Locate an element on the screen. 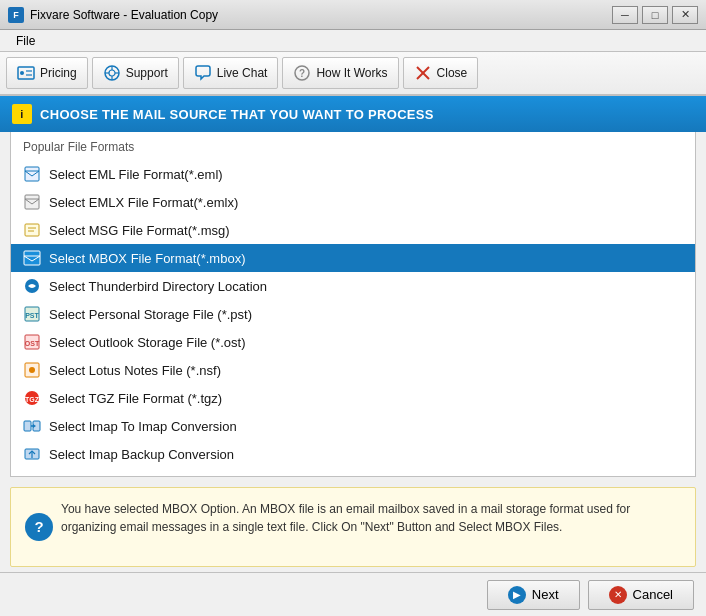  app-icon: F is located at coordinates (16, 15).